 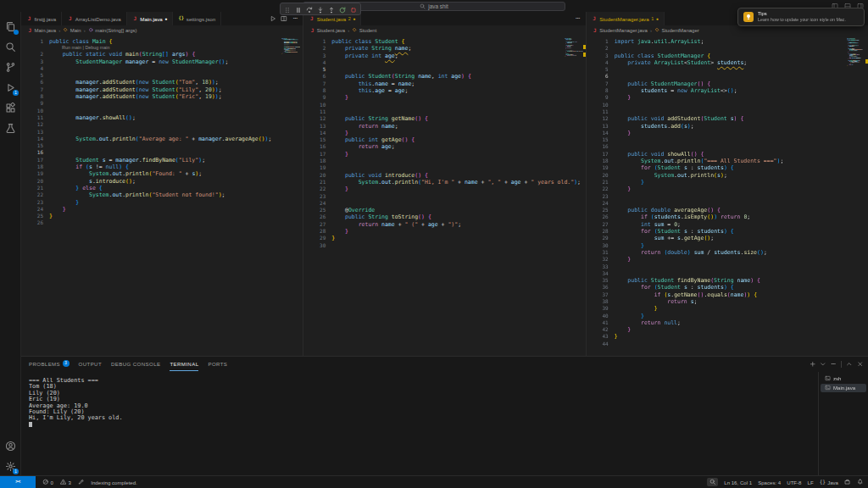 I want to click on terminal-session-zsh: zsh, so click(x=843, y=378).